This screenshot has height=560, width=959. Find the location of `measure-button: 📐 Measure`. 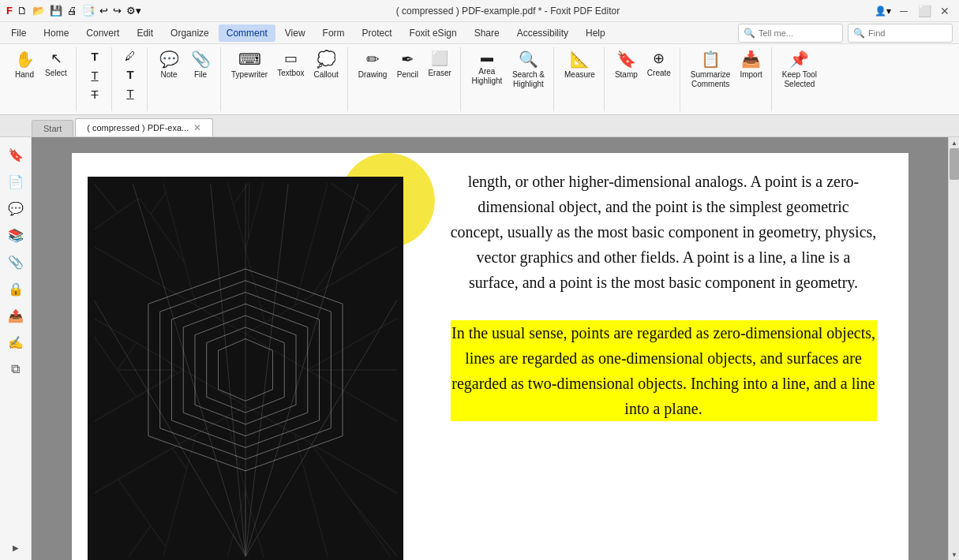

measure-button: 📐 Measure is located at coordinates (579, 71).